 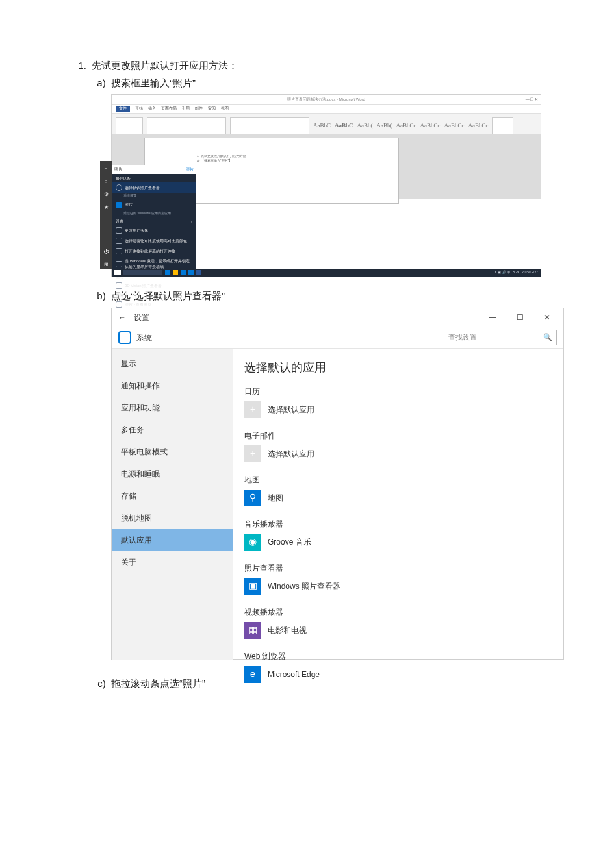 What do you see at coordinates (547, 317) in the screenshot?
I see `close-button: ✕` at bounding box center [547, 317].